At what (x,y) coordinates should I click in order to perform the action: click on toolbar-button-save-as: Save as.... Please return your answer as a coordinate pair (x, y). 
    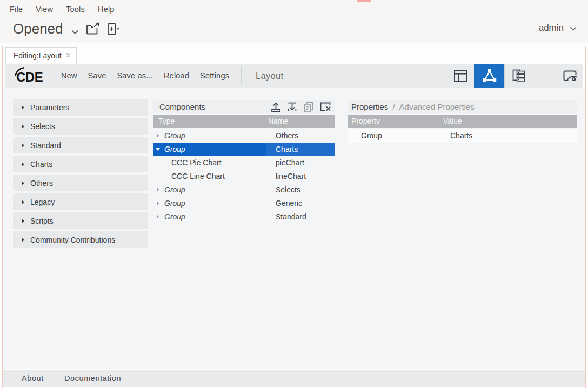
    Looking at the image, I should click on (135, 76).